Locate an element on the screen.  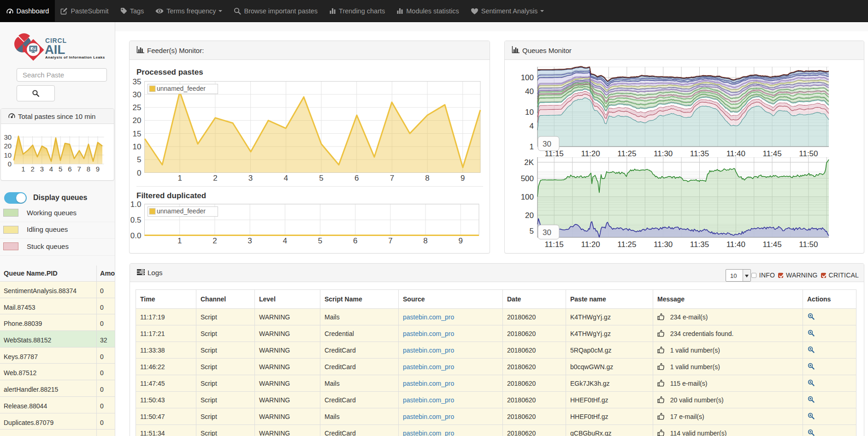
svg-text: 8 is located at coordinates (89, 169).